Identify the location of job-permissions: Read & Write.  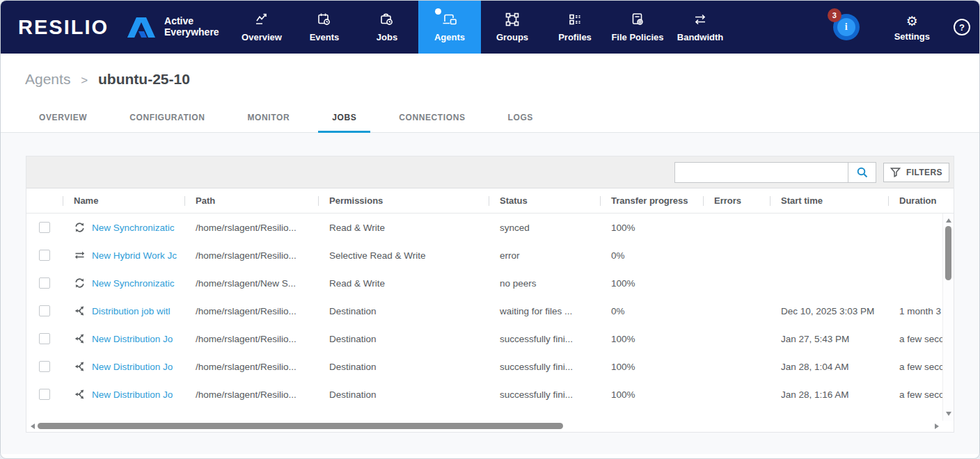
(404, 284).